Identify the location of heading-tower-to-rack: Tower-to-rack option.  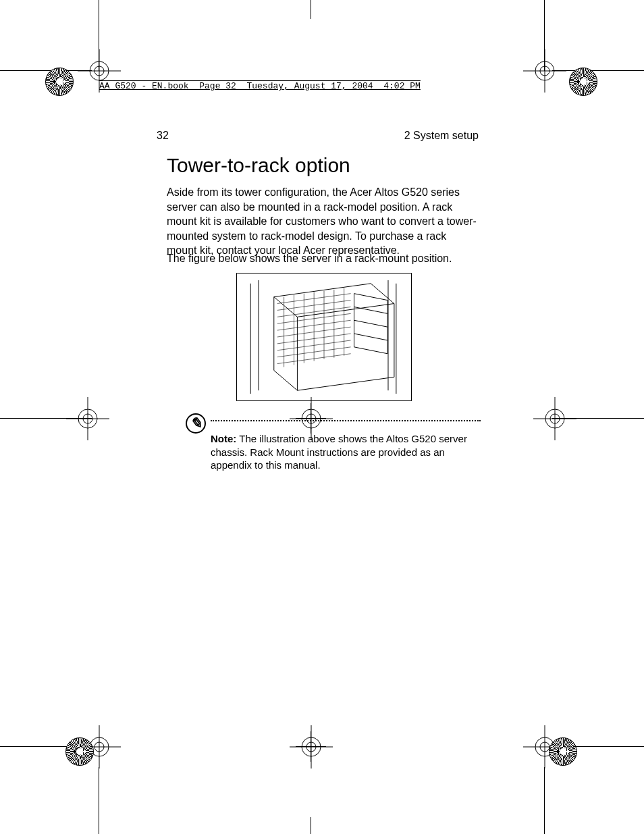
(259, 165).